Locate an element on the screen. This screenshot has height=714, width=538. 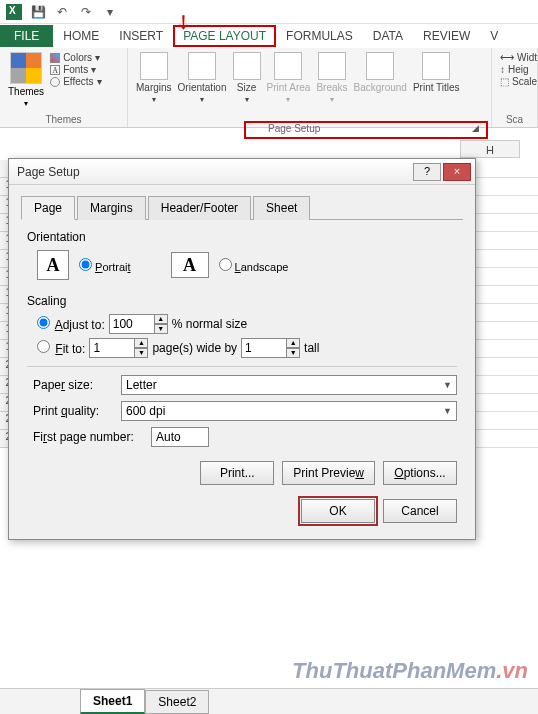
first-page-label: First page number: is located at coordinates (88, 437).